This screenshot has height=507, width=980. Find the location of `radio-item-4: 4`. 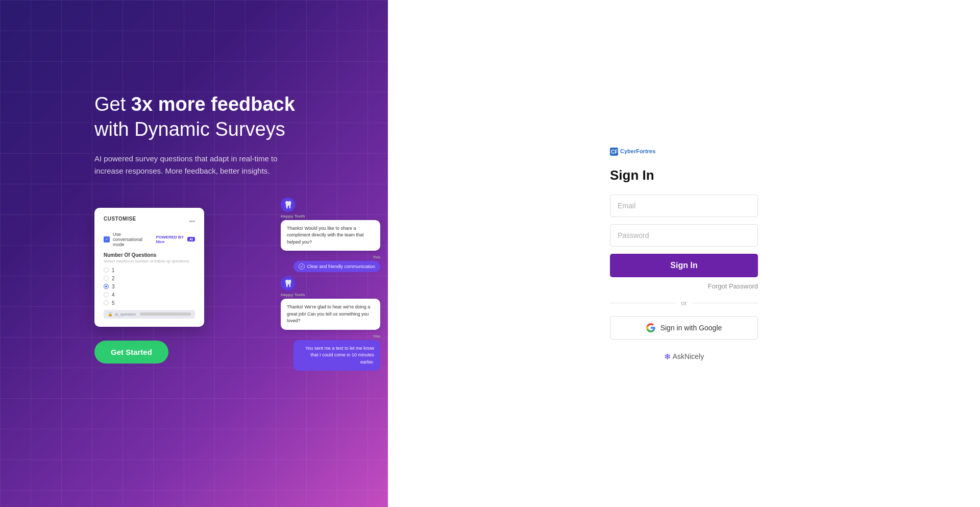

radio-item-4: 4 is located at coordinates (149, 295).